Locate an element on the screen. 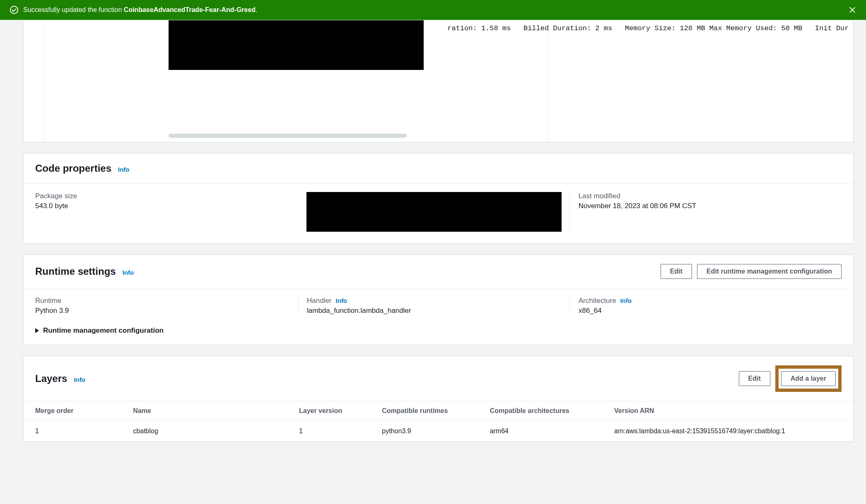 This screenshot has width=866, height=504. last-modified-value: November 18, 2023 at 08:06 PM CST is located at coordinates (706, 206).